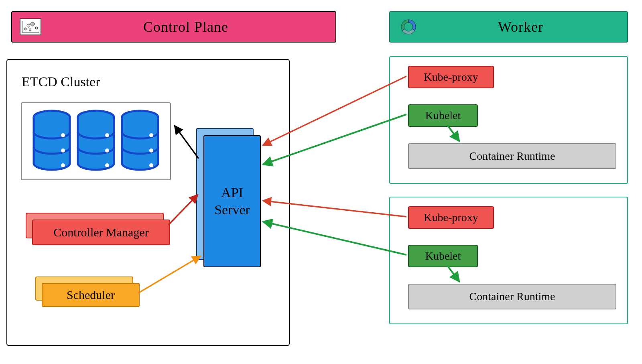 This screenshot has width=642, height=364. Describe the element at coordinates (512, 297) in the screenshot. I see `container-runtime-2: Container Runtime` at that location.